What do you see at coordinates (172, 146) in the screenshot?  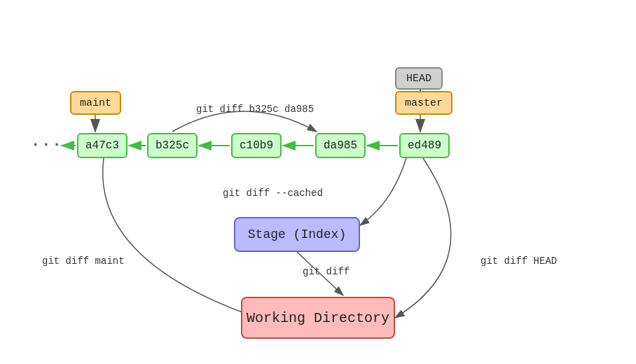 I see `commit-b325c: b325c` at bounding box center [172, 146].